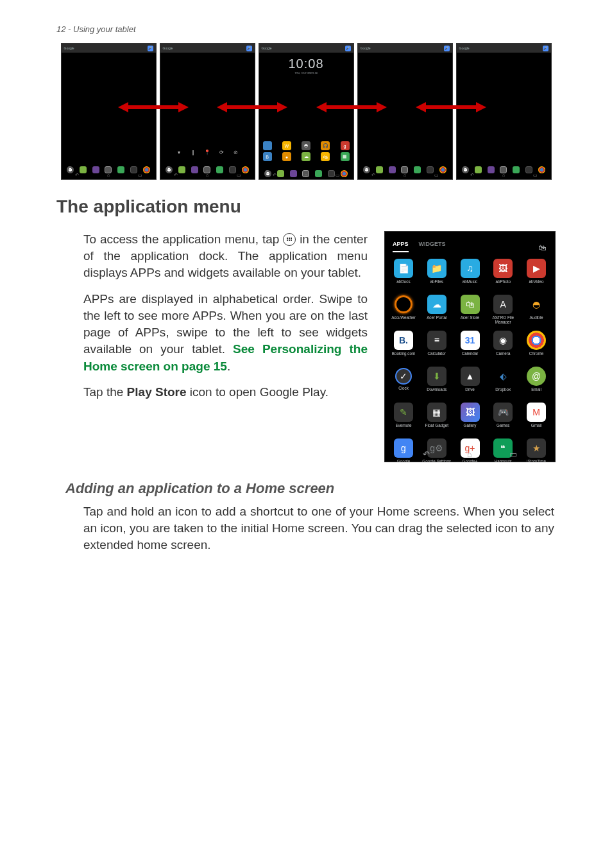 The image size is (612, 868). I want to click on paragraph-3: Tap the Play Store icon to open Google P…, so click(212, 392).